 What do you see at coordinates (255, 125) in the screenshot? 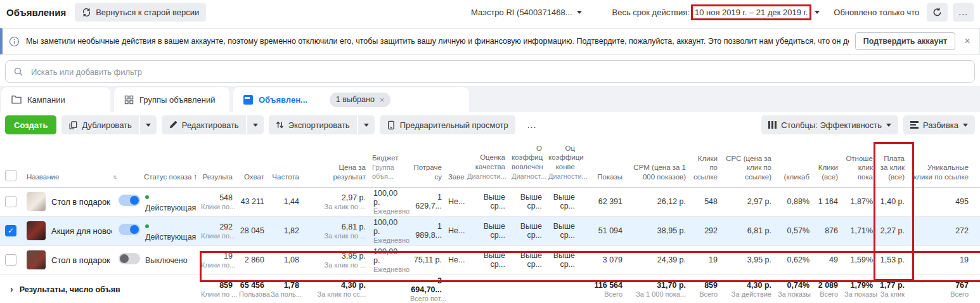
I see `edit-dropdown` at bounding box center [255, 125].